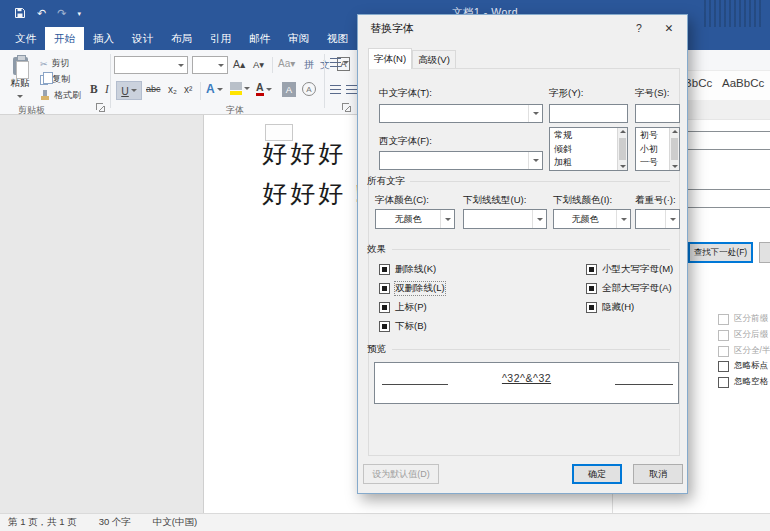  Describe the element at coordinates (42, 522) in the screenshot. I see `page-info: 第 1 页，共 1 页` at that location.